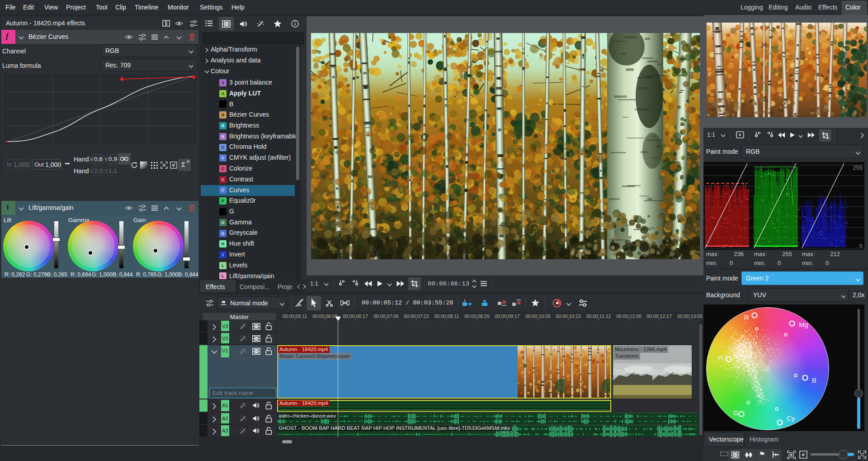  What do you see at coordinates (791, 418) in the screenshot?
I see `svg-text: Cy` at bounding box center [791, 418].